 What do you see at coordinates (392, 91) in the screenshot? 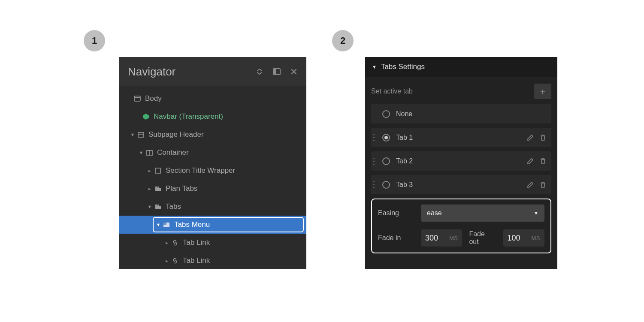
I see `set-active-tab-label: Set active tab` at bounding box center [392, 91].